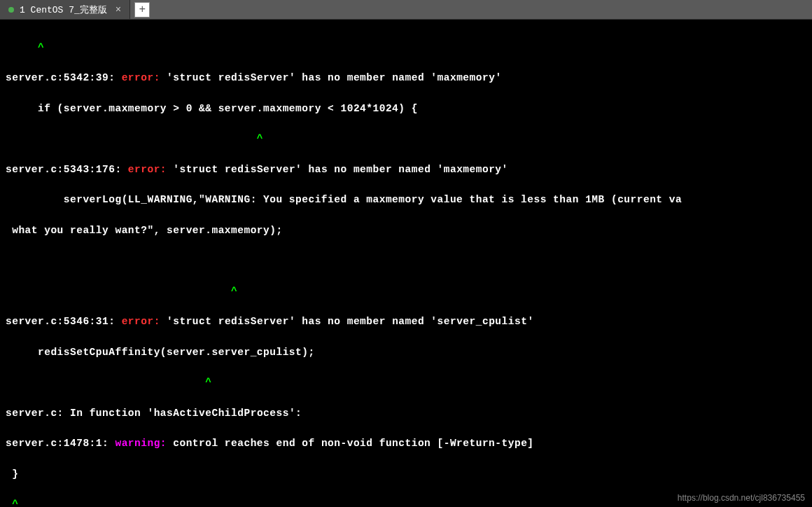  I want to click on error-location: server.c:5343:176:, so click(64, 169).